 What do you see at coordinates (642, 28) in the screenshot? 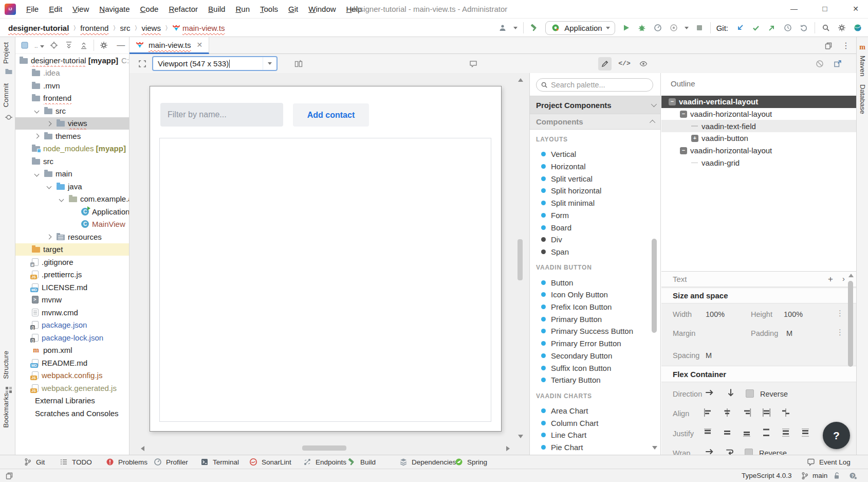
I see `debug-icon` at bounding box center [642, 28].